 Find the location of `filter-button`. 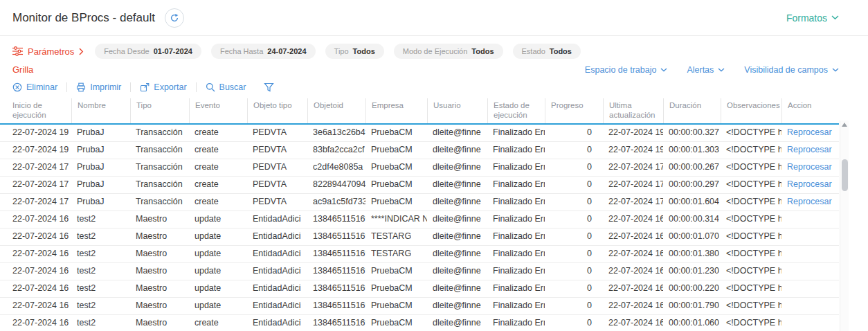

filter-button is located at coordinates (269, 87).